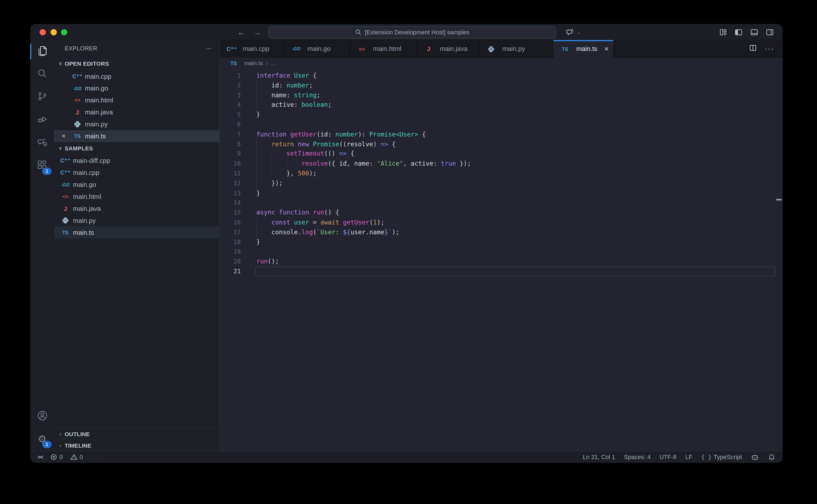 Image resolution: width=817 pixels, height=504 pixels. I want to click on minimize-window-button, so click(53, 32).